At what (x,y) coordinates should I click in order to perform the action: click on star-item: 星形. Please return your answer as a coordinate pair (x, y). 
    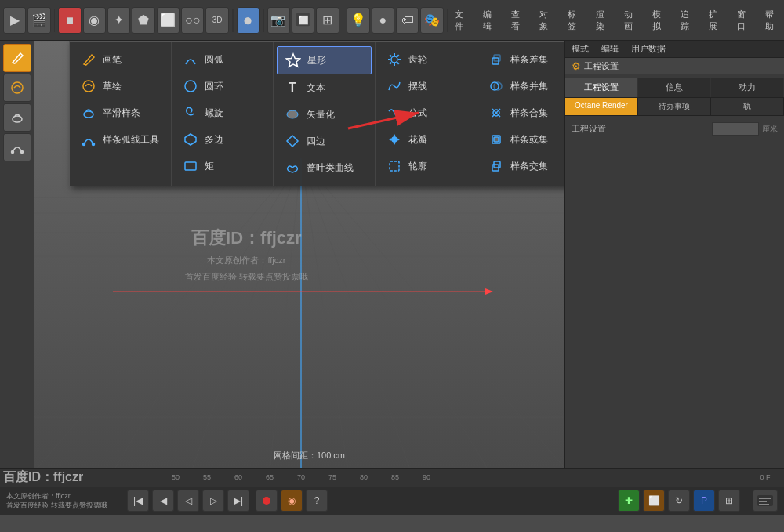
    Looking at the image, I should click on (325, 60).